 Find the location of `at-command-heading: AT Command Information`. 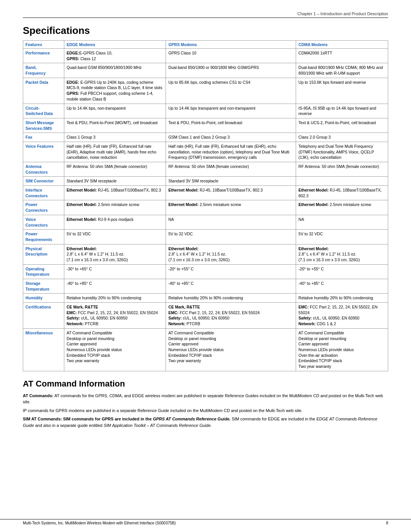

at-command-heading: AT Command Information is located at coordinates (206, 384).